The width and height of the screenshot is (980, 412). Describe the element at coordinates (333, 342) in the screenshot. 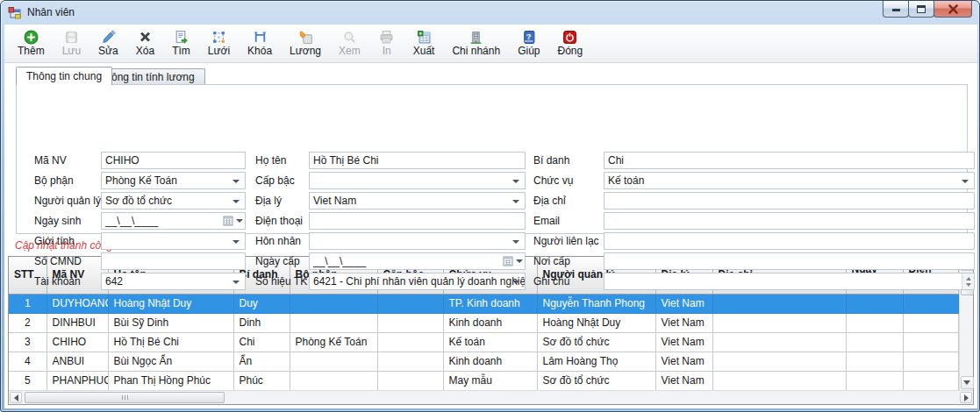

I see `cell: Phòng Kế Toán` at that location.